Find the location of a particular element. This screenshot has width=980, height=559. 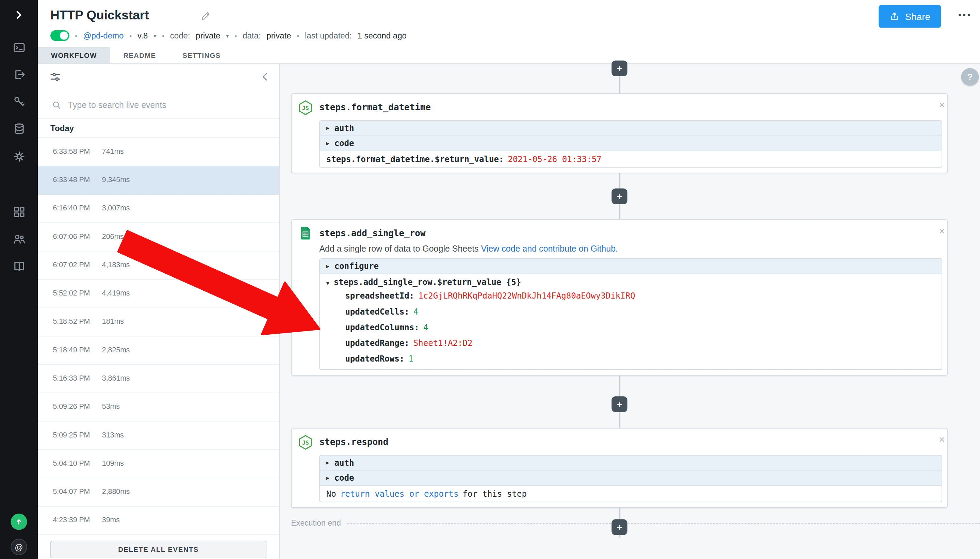

tab-workflow: WORKFLOW is located at coordinates (74, 55).